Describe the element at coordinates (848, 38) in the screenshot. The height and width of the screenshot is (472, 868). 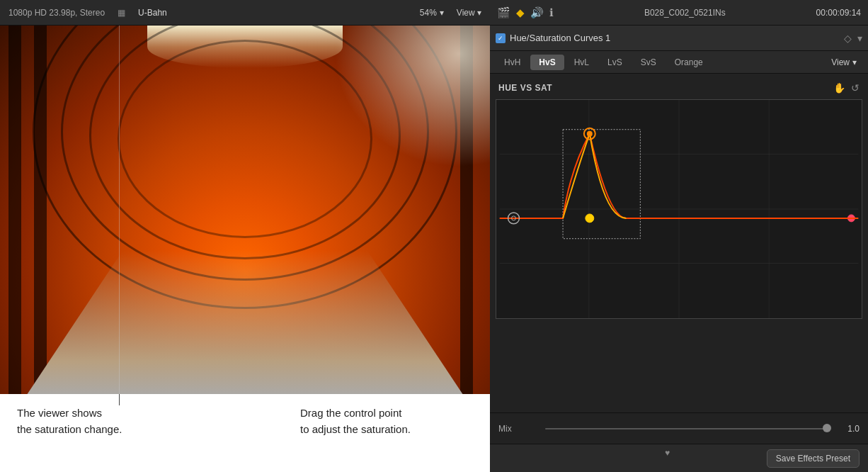
I see `diamond-icon: ◇` at that location.